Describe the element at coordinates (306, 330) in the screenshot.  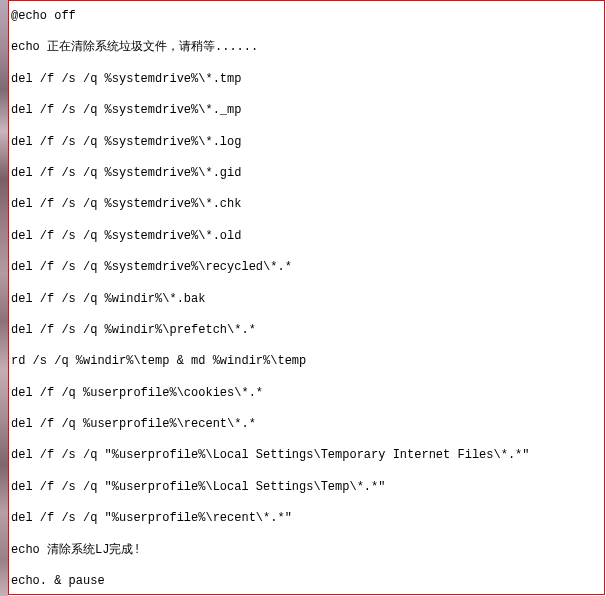
I see `code-line: del /f /s /q %windir%\prefetch\*.*` at that location.